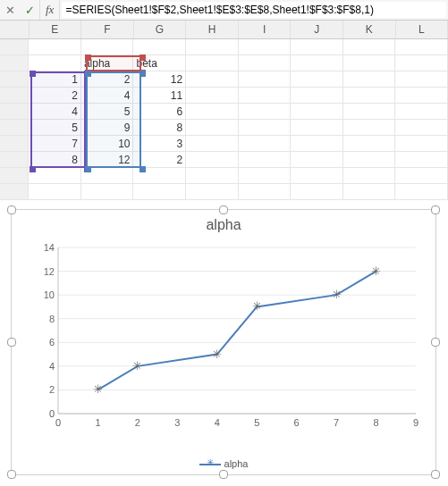  Describe the element at coordinates (317, 29) in the screenshot. I see `col-header: J` at that location.